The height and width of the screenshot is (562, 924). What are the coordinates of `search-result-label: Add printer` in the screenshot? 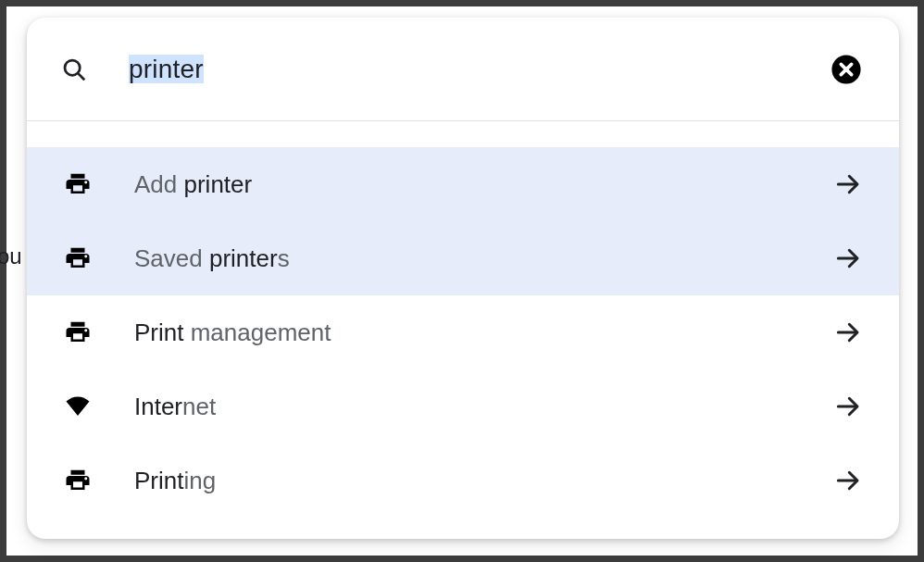 It's located at (484, 185).